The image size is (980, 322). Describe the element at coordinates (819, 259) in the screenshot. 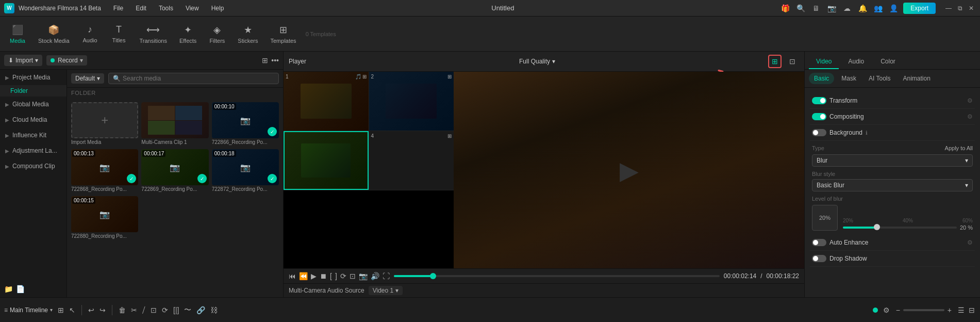

I see `drop-shadow-toggle` at that location.